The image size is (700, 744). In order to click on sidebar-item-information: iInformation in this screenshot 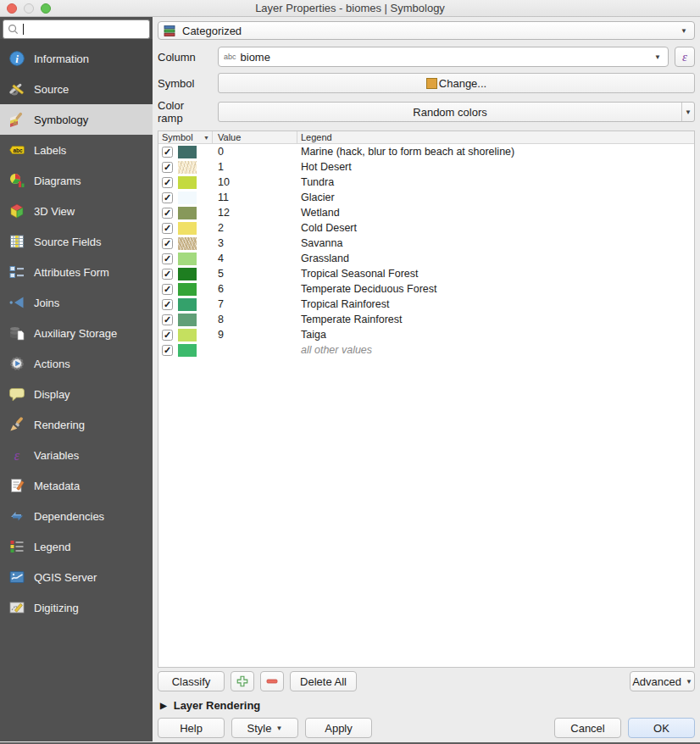, I will do `click(76, 58)`.